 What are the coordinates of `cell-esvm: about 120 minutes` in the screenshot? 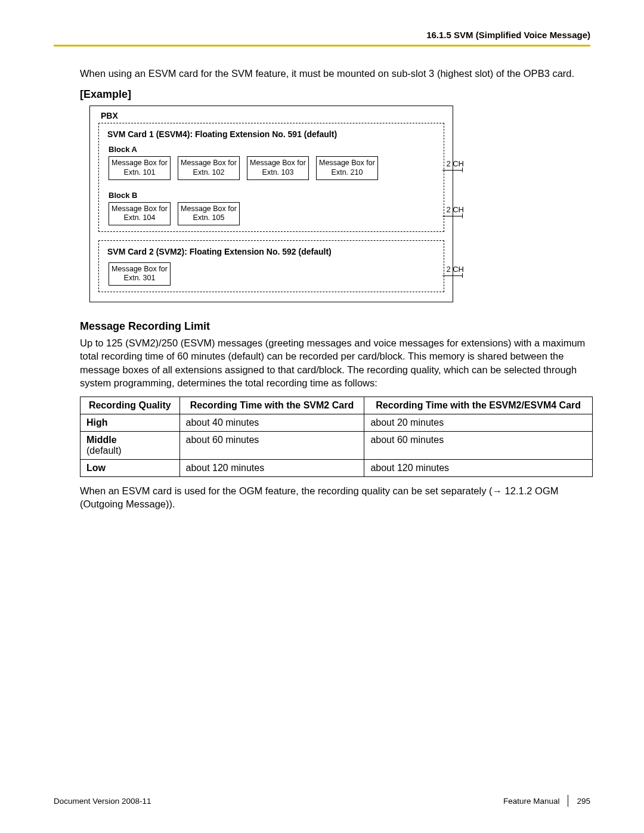 It's located at (478, 469).